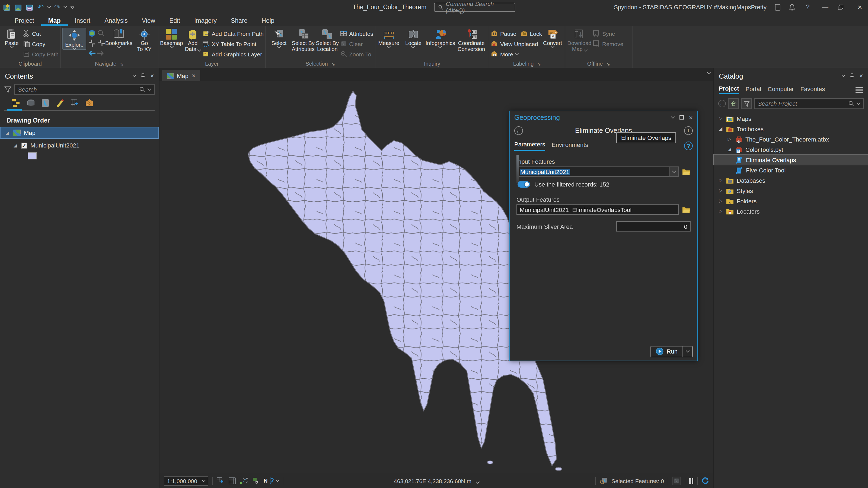 The width and height of the screenshot is (868, 488). Describe the element at coordinates (570, 146) in the screenshot. I see `tab-environments: Environments` at that location.